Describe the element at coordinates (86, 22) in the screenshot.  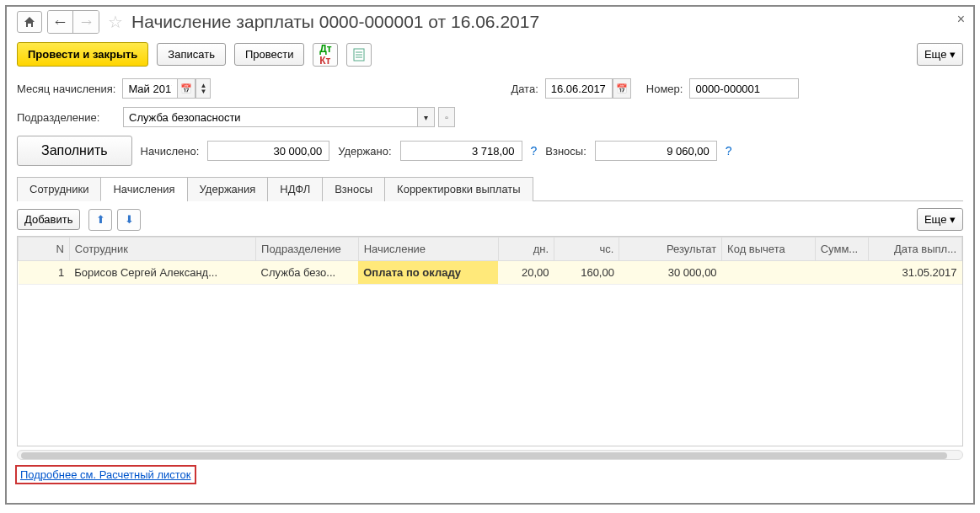
I see `forward-button: 🡒` at that location.